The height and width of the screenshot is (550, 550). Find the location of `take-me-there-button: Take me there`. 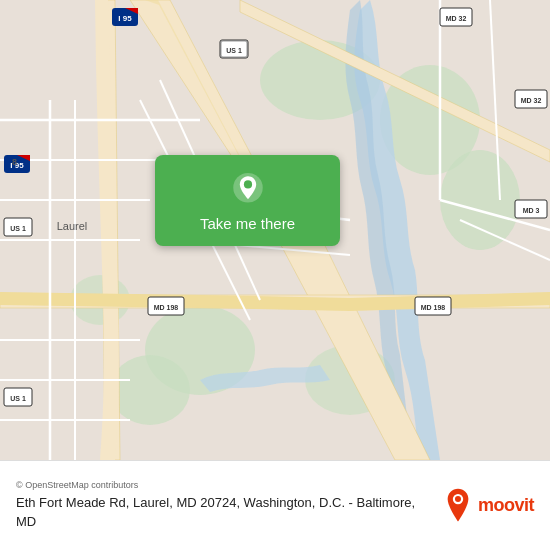

take-me-there-button: Take me there is located at coordinates (248, 200).